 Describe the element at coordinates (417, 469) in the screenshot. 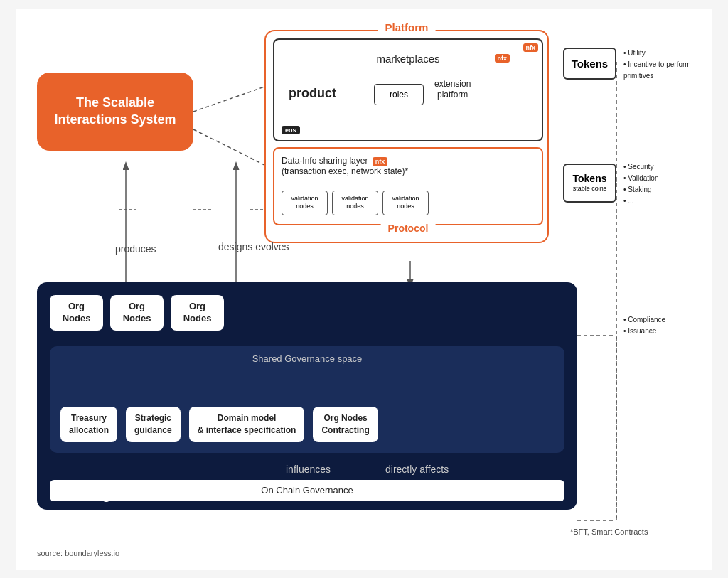

I see `directly-affects-label: directly affects` at that location.